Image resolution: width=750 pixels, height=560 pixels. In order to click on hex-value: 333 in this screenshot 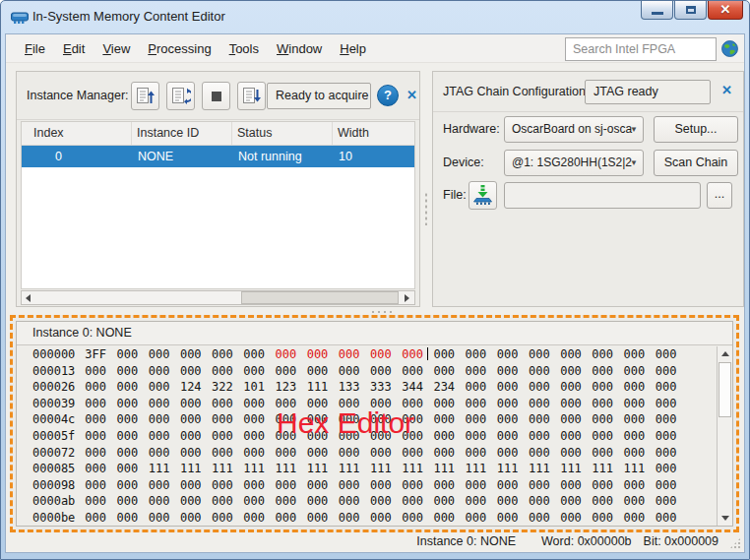, I will do `click(381, 388)`.